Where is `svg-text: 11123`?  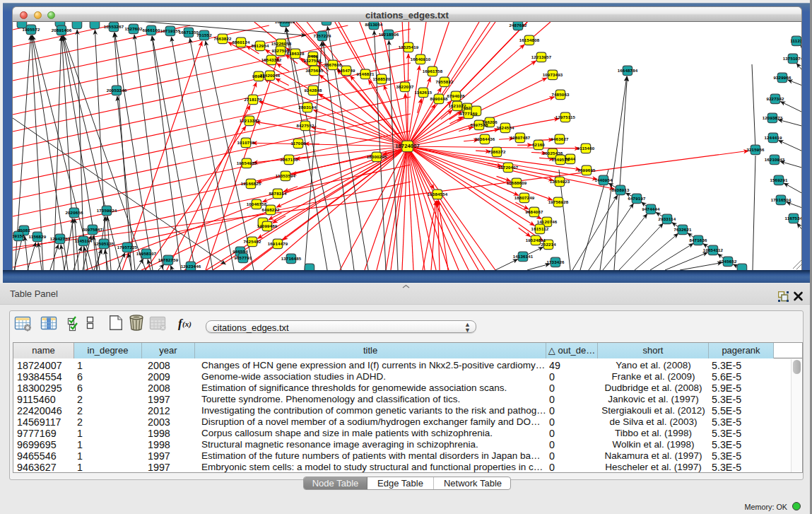 svg-text: 11123 is located at coordinates (796, 41).